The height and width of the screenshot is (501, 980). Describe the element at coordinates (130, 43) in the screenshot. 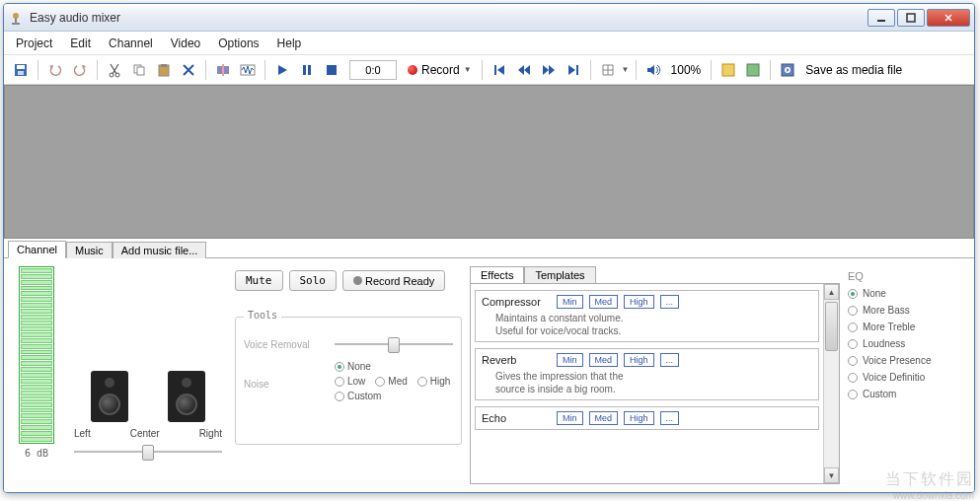

I see `menu-channel: Channel` at that location.